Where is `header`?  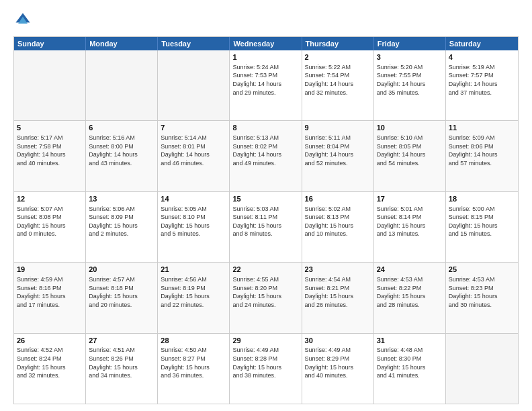 header is located at coordinates (266, 20).